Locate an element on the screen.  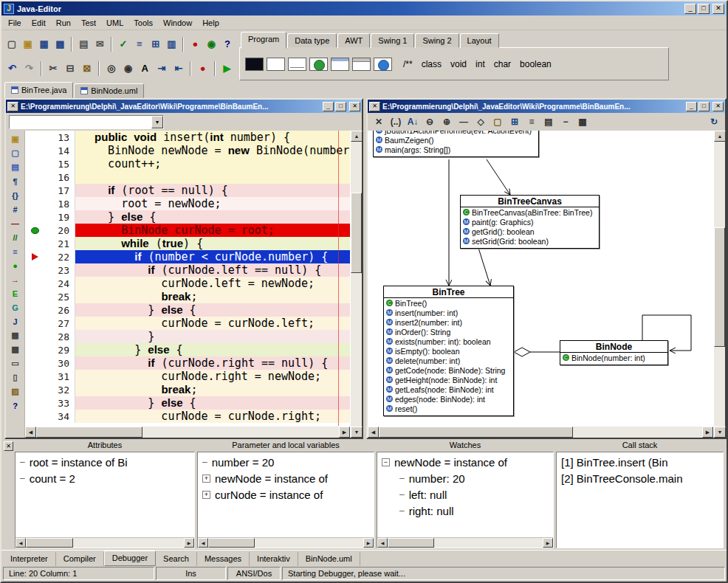
bottom-tab-binnode-uml: BinNode.uml is located at coordinates (329, 559).